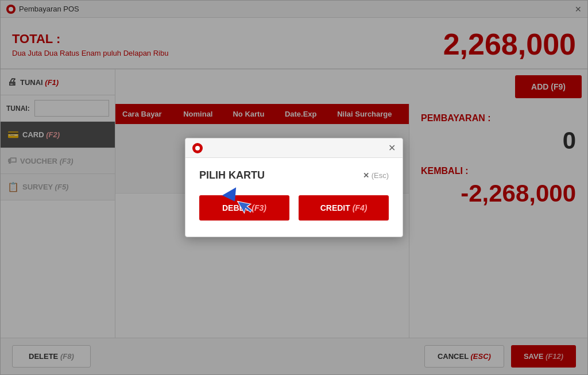 The height and width of the screenshot is (375, 588). What do you see at coordinates (360, 208) in the screenshot?
I see `credit-shortcut: (F4)` at bounding box center [360, 208].